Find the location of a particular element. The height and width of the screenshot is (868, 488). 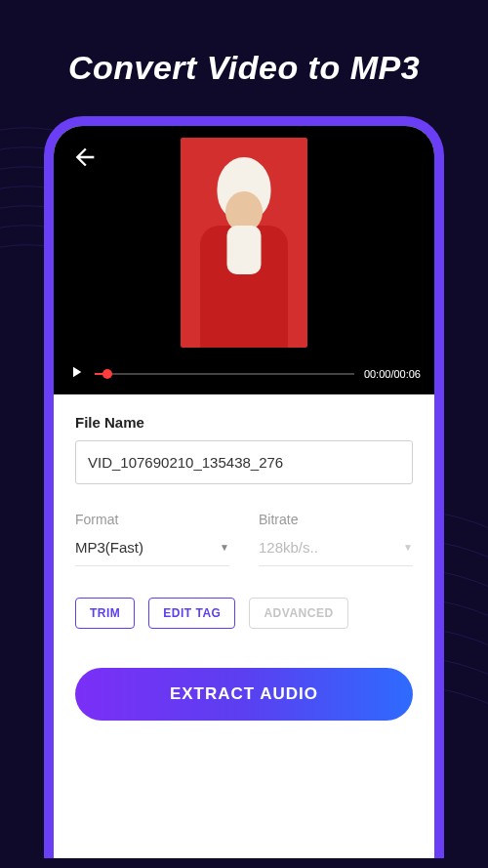

advanced-button: ADVANCED is located at coordinates (299, 613).